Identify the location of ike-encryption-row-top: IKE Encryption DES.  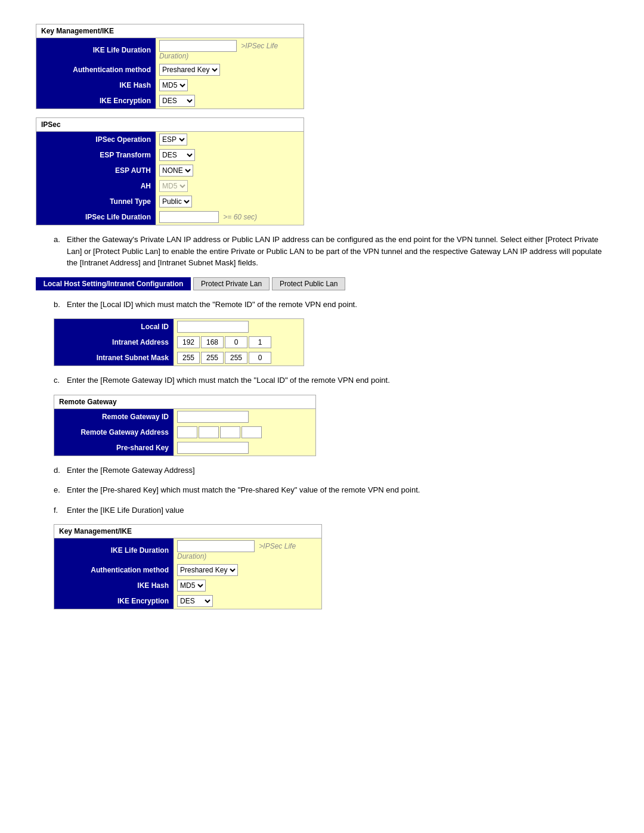
(170, 101).